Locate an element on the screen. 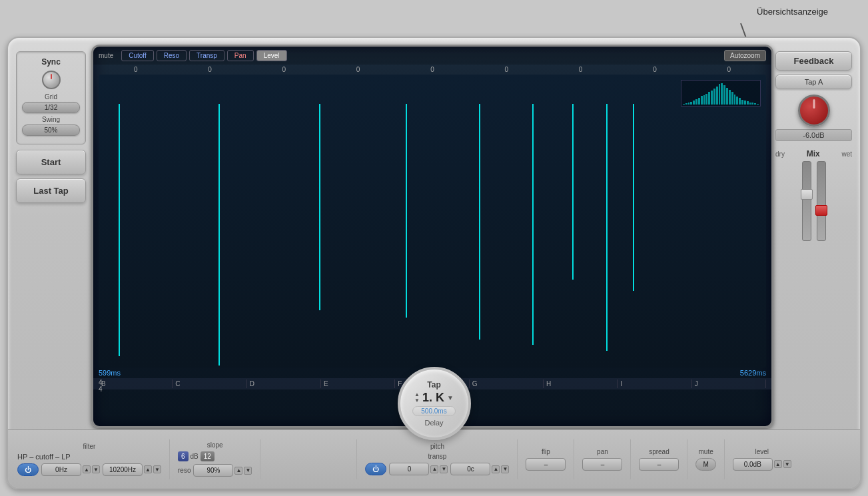  wet-fader-track is located at coordinates (821, 201).